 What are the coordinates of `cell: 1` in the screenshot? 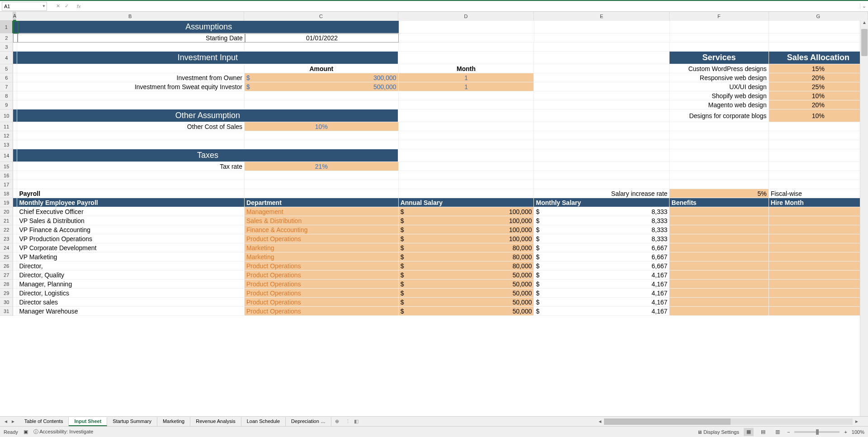 It's located at (467, 87).